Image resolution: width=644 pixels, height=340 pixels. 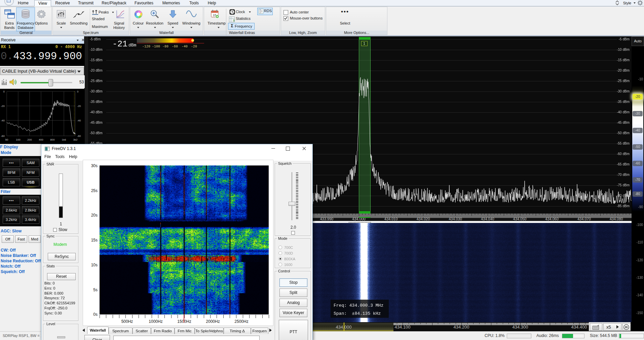 I want to click on svg-text: 9, so click(x=234, y=21).